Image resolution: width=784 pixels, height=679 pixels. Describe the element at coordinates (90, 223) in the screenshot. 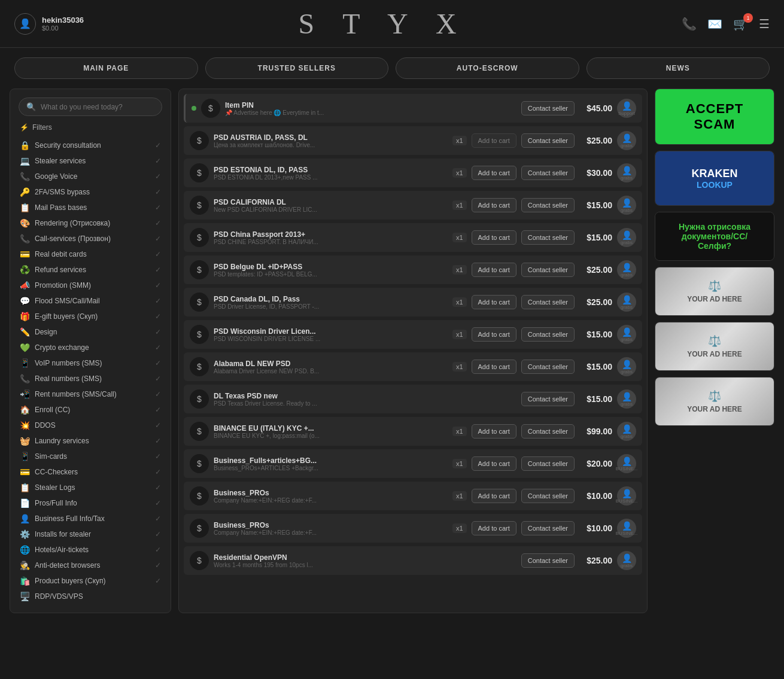

I see `sidebar-item-rendering: 🎨 Rendering (Отрисовка) ✓` at that location.